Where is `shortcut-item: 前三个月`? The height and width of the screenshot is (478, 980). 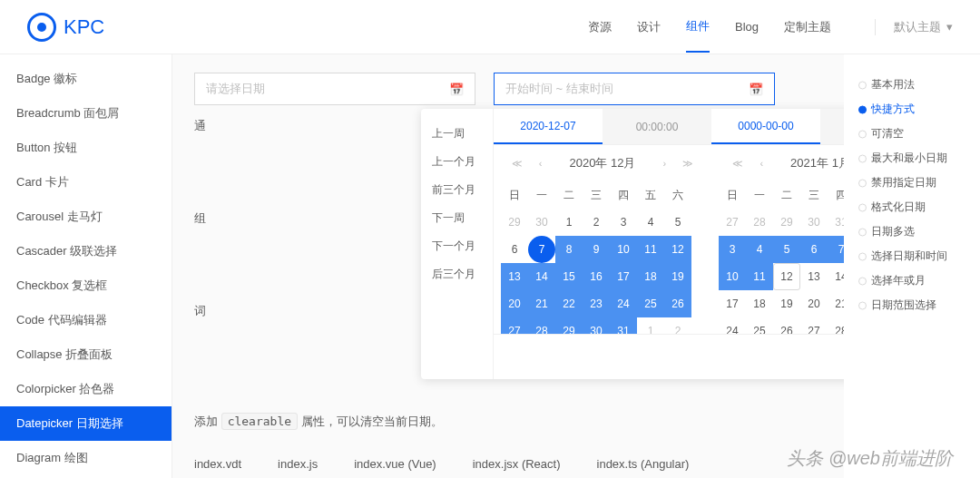 shortcut-item: 前三个月 is located at coordinates (457, 190).